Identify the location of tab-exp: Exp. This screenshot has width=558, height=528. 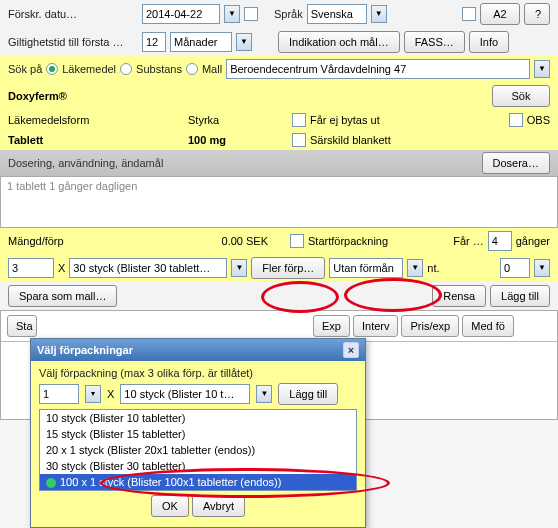
(332, 326).